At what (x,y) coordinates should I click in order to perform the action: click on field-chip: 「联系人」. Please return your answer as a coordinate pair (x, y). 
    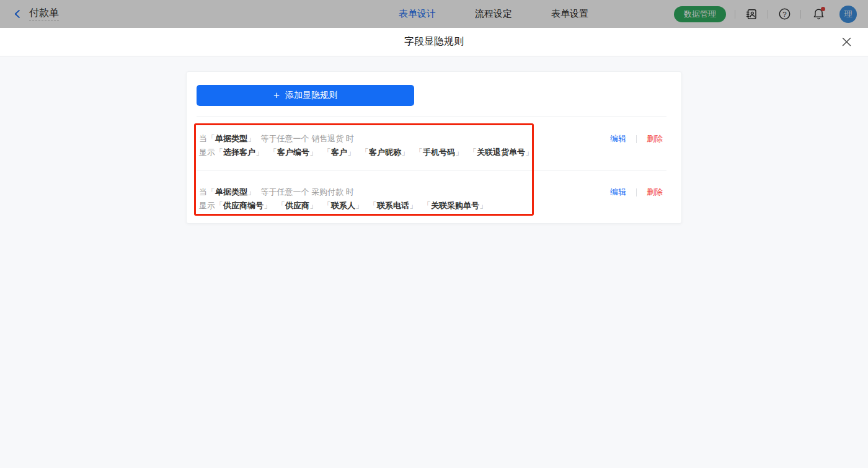
    Looking at the image, I should click on (343, 206).